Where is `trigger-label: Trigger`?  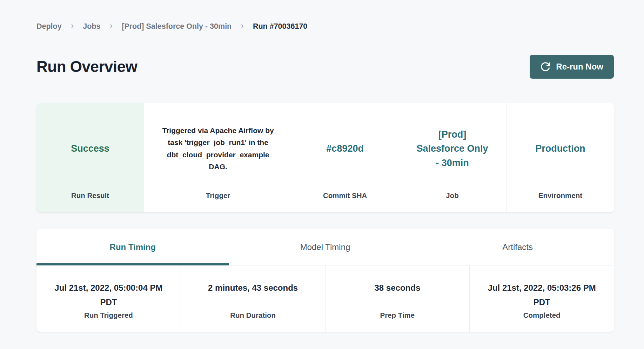 trigger-label: Trigger is located at coordinates (218, 196).